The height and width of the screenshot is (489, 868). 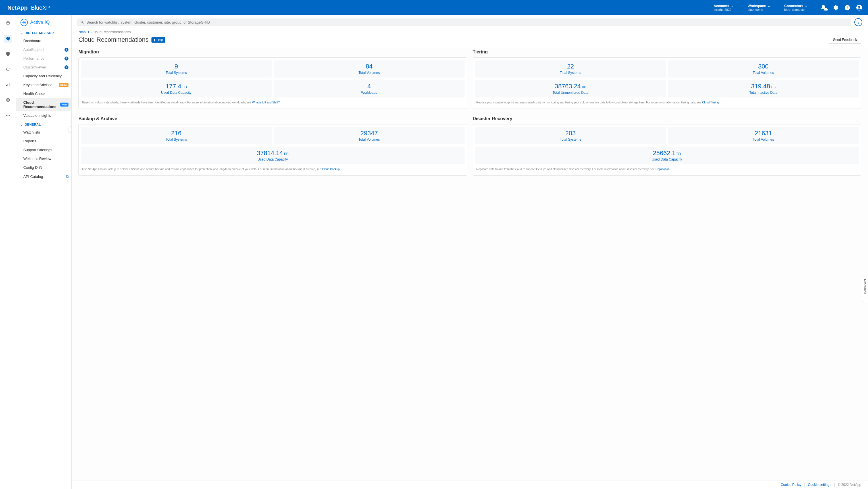 I want to click on stat-label: Used Data Capacity, so click(x=667, y=159).